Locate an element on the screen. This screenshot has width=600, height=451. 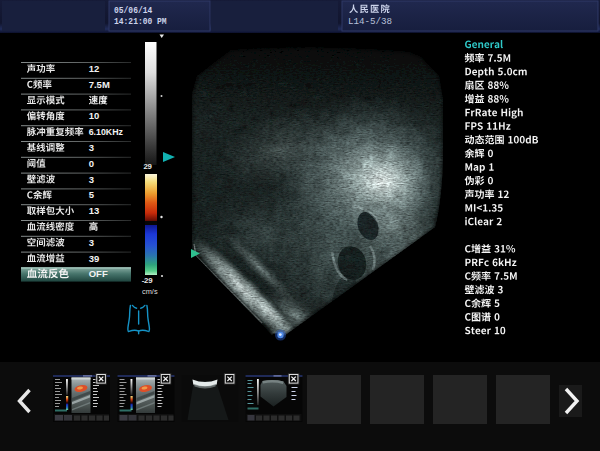
svg-text: 29 is located at coordinates (148, 166).